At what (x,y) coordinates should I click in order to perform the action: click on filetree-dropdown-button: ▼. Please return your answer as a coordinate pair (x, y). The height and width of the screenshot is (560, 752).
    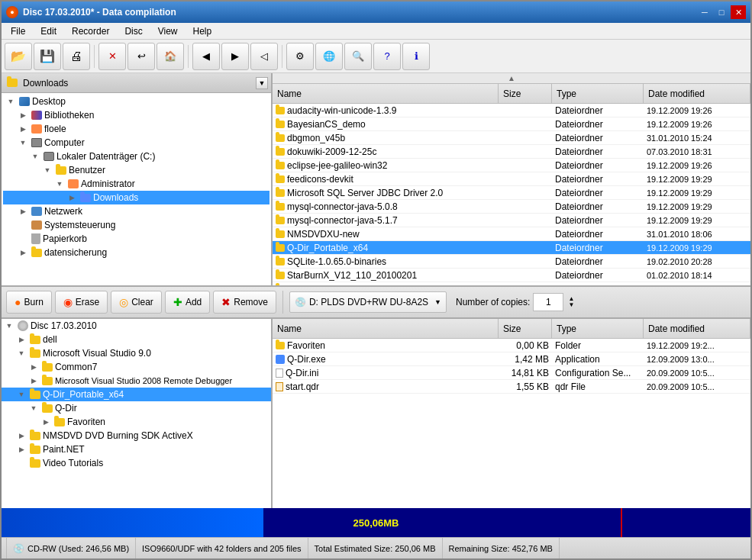
    Looking at the image, I should click on (262, 83).